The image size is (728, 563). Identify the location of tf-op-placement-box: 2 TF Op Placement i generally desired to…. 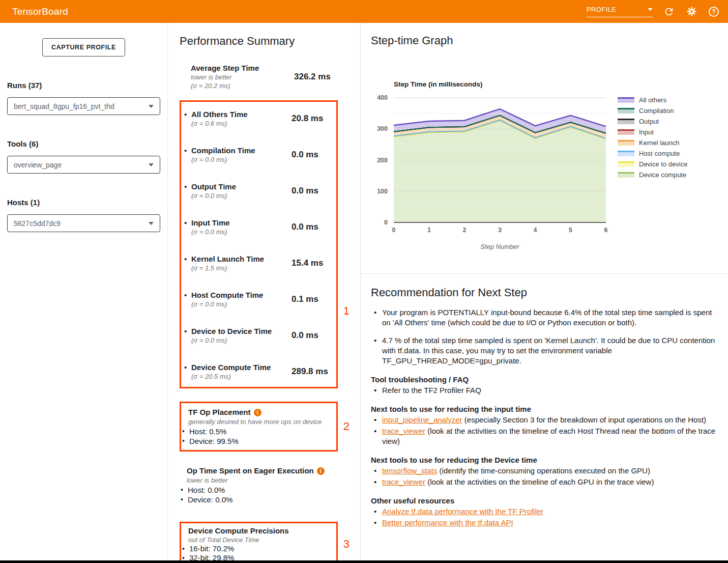
(258, 427).